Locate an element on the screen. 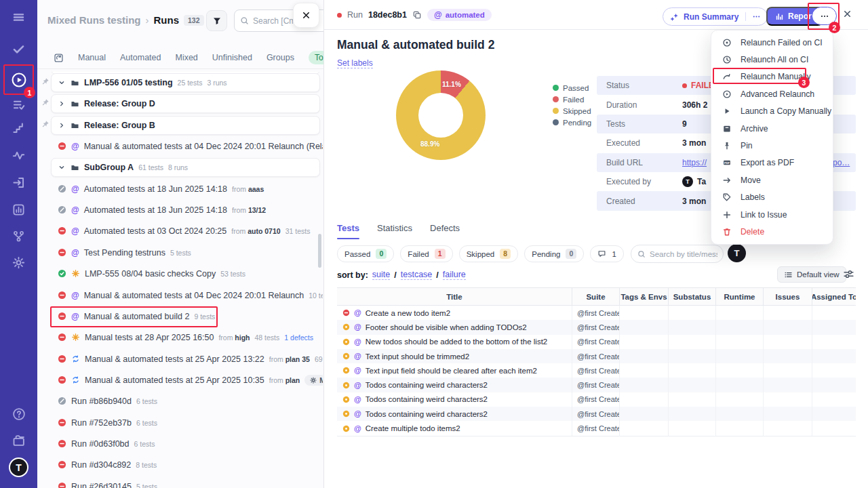 This screenshot has height=488, width=868. runs-tab-automated: Automated is located at coordinates (140, 58).